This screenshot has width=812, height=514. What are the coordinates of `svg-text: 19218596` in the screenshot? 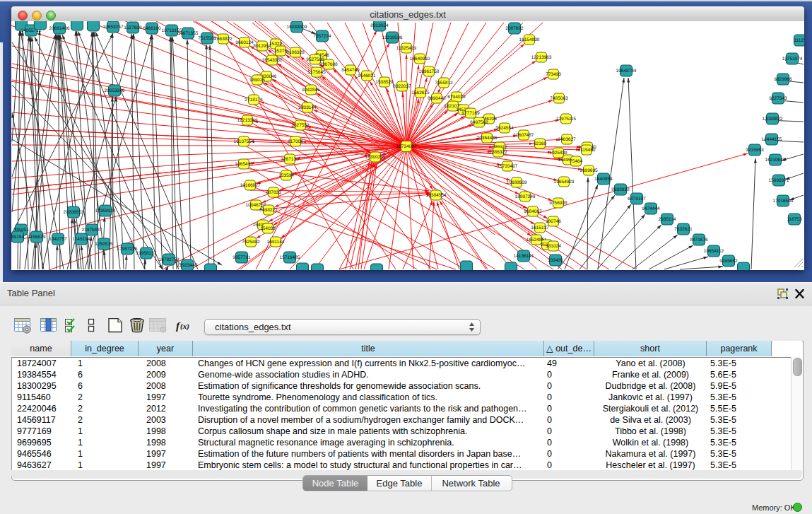 It's located at (393, 38).